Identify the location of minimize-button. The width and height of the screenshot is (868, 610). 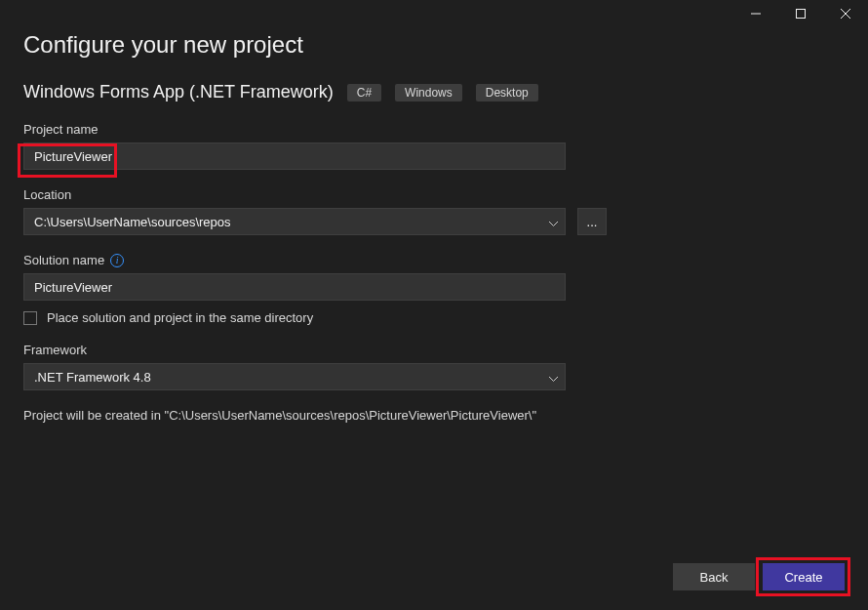
(756, 14).